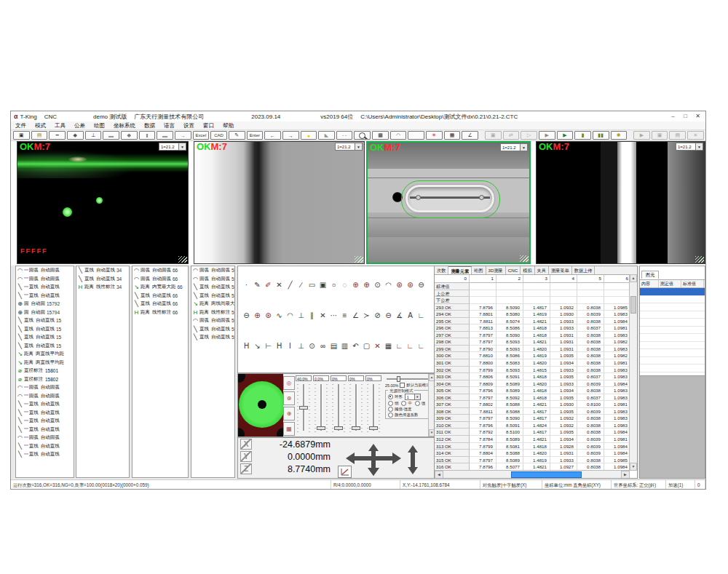  What do you see at coordinates (160, 313) in the screenshot?
I see `list-item: H距离线性标注66` at bounding box center [160, 313].